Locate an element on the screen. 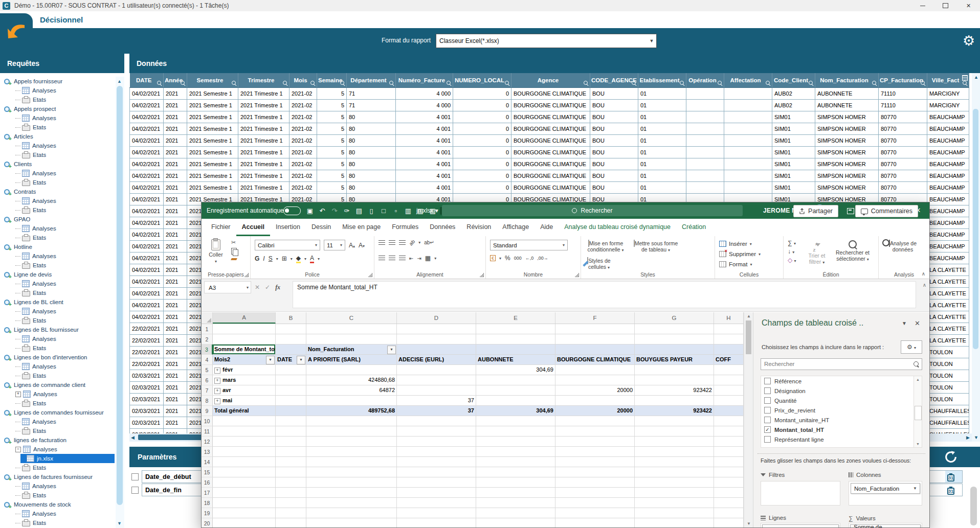 This screenshot has width=980, height=528. field-item: Référence is located at coordinates (841, 381).